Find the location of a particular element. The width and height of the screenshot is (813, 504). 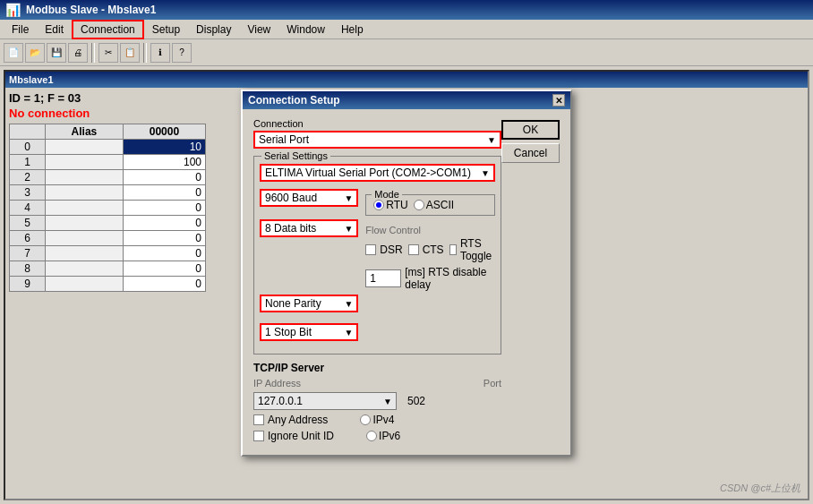

cts-checkbox is located at coordinates (414, 250).